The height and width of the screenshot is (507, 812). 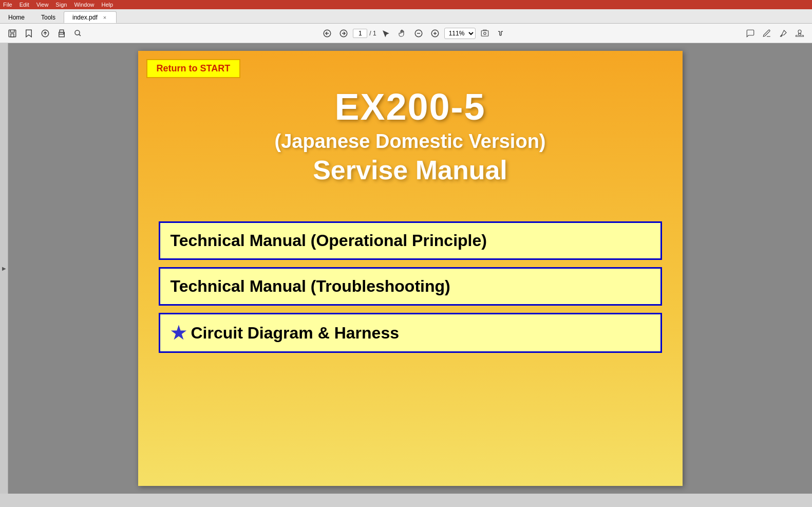 I want to click on toolbar-left, so click(x=45, y=33).